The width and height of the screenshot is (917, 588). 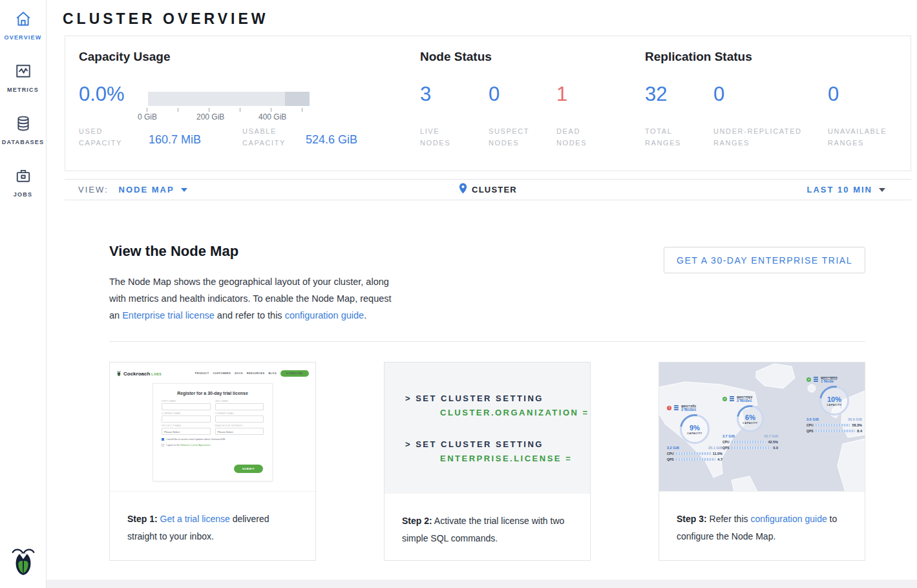 I want to click on home-icon, so click(x=23, y=20).